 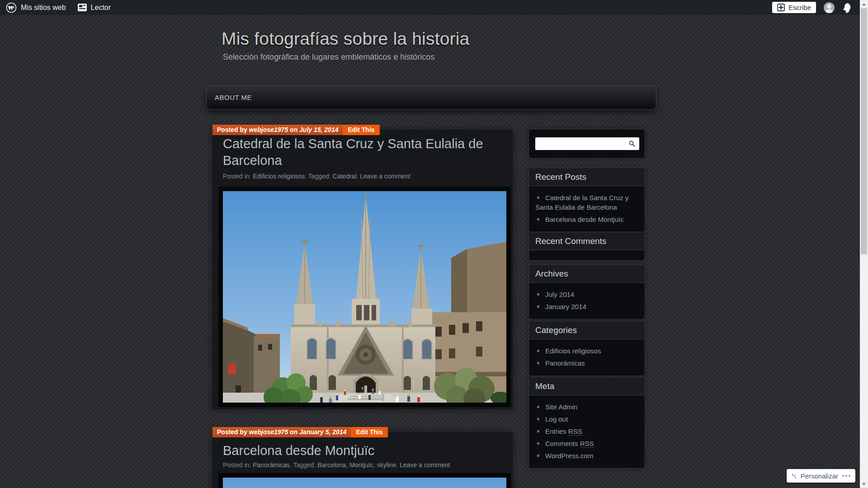 What do you see at coordinates (587, 274) in the screenshot?
I see `archives-title: Archives` at bounding box center [587, 274].